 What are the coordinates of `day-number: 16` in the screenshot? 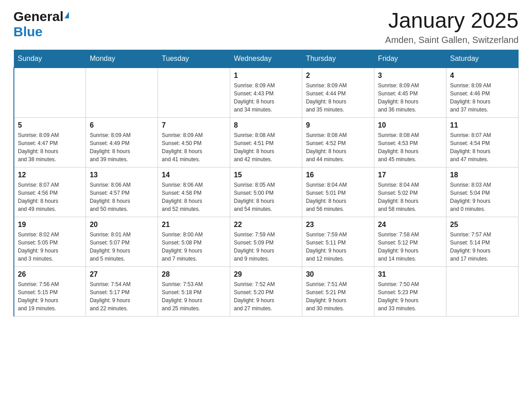 It's located at (338, 175).